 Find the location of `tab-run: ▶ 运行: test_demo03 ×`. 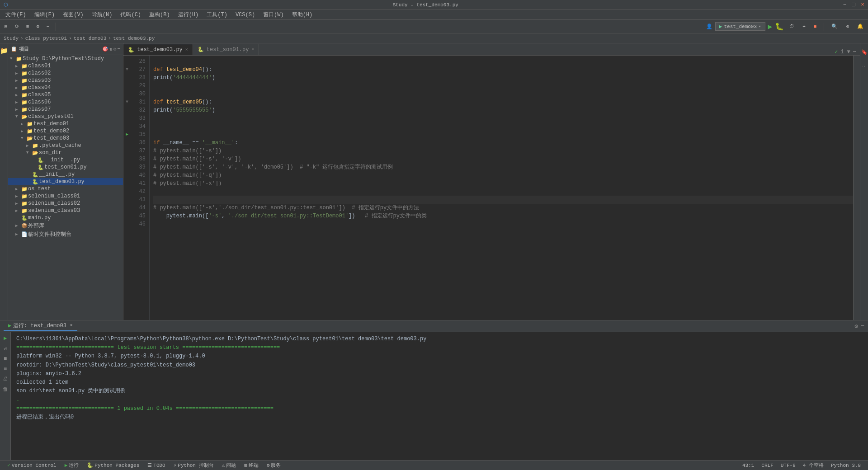

tab-run: ▶ 运行: test_demo03 × is located at coordinates (41, 326).